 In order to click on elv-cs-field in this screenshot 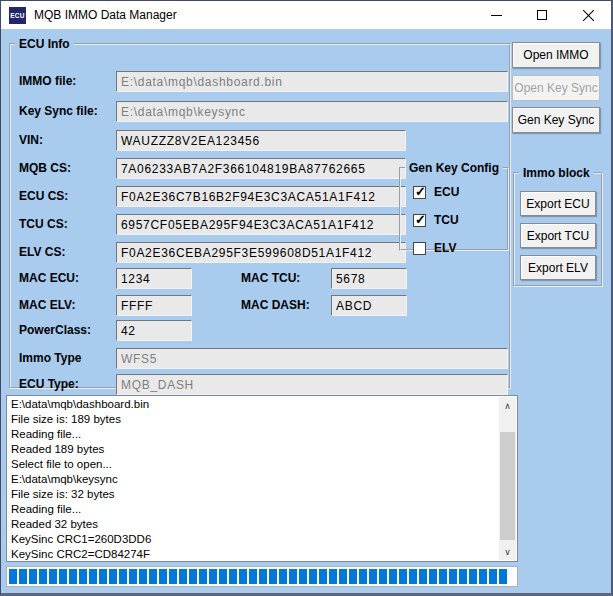, I will do `click(261, 252)`.